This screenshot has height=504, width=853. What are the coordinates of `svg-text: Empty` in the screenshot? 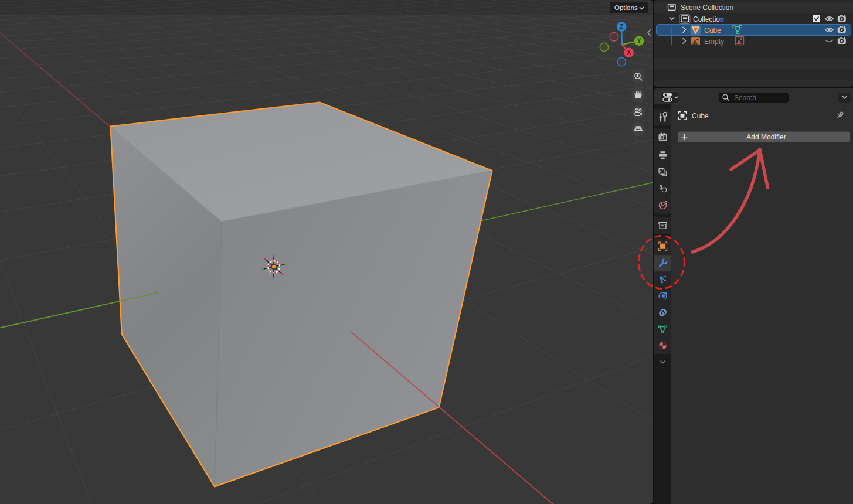 It's located at (714, 42).